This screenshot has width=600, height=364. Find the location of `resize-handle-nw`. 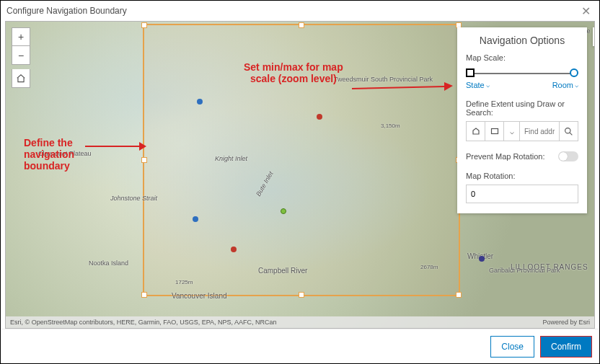

resize-handle-nw is located at coordinates (144, 25).